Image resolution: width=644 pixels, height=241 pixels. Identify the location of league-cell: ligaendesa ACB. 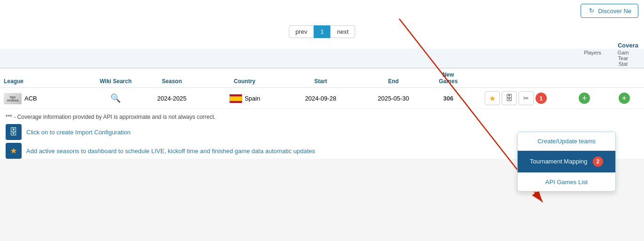
(46, 99).